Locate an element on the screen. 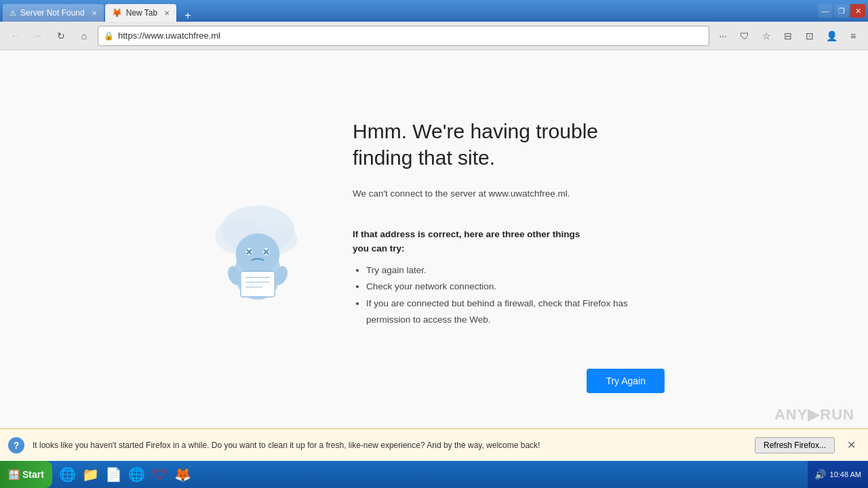  more-button: ··· is located at coordinates (723, 36).